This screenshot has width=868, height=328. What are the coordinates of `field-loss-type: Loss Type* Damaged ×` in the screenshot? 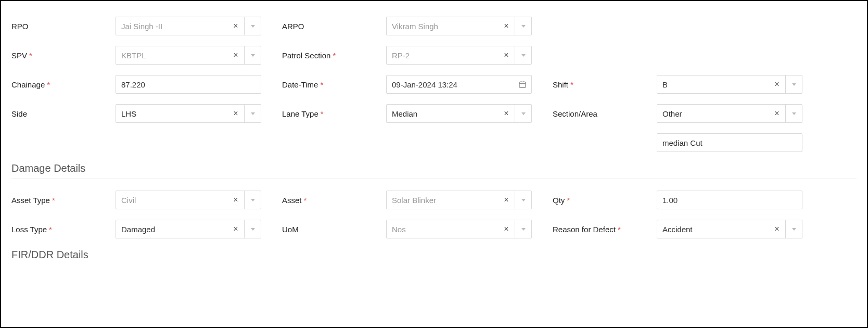 It's located at (142, 229).